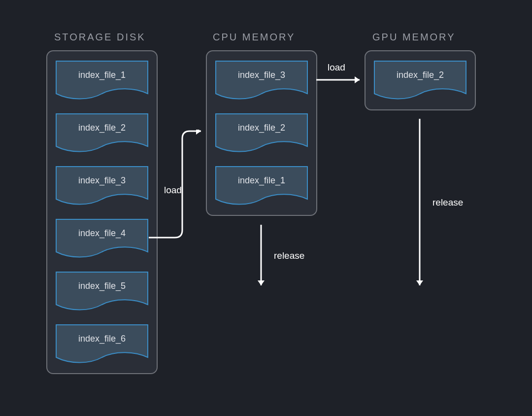 This screenshot has height=416, width=532. What do you see at coordinates (173, 190) in the screenshot?
I see `load-label-1: load` at bounding box center [173, 190].